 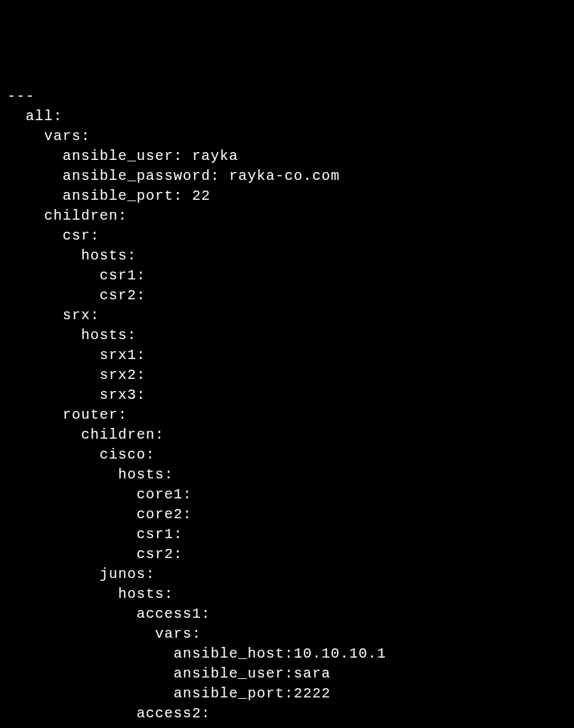 What do you see at coordinates (122, 156) in the screenshot?
I see `yaml-line: ansible_user: rayka` at bounding box center [122, 156].